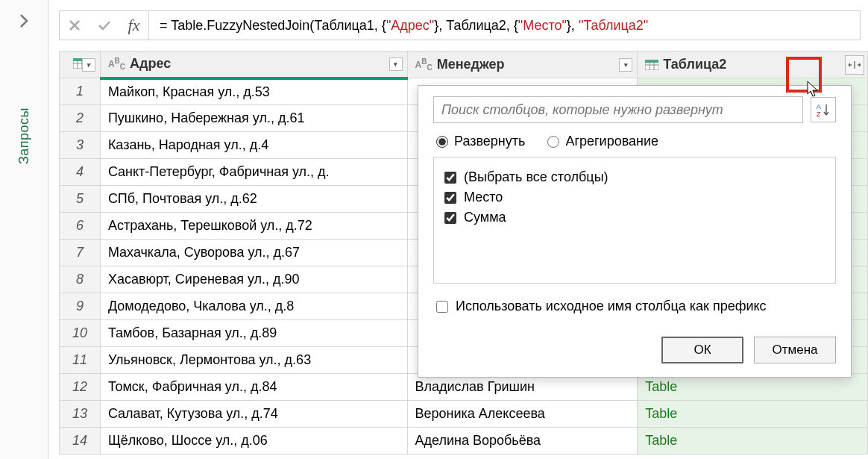 The image size is (868, 459). Describe the element at coordinates (702, 350) in the screenshot. I see `ok-button: ОК` at that location.